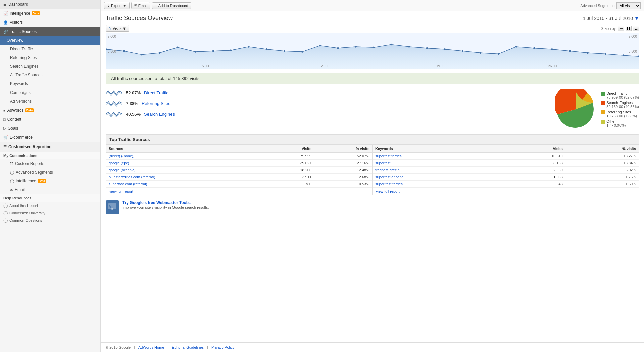  Describe the element at coordinates (616, 125) in the screenshot. I see `legend-value-other: 1 (> 0.00%)` at that location.